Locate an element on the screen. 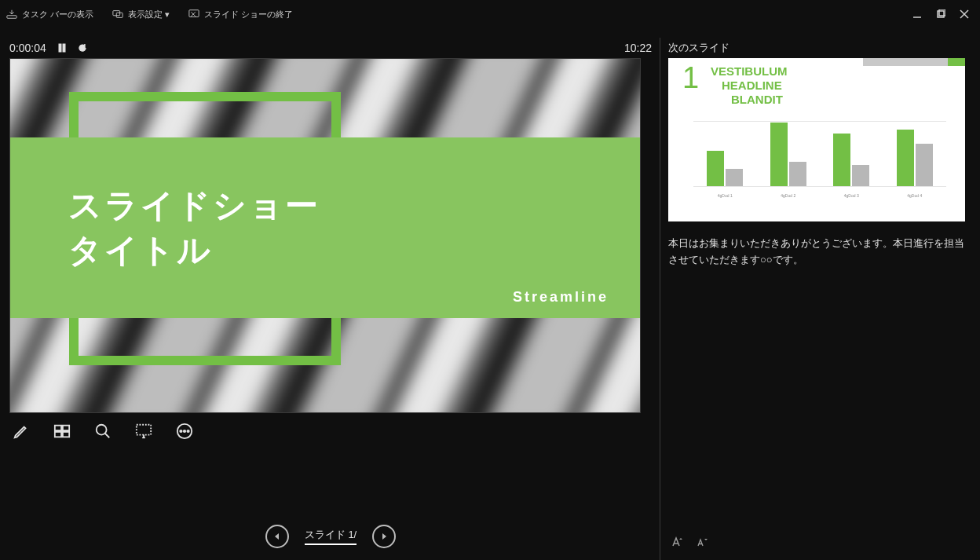 Image resolution: width=980 pixels, height=560 pixels. slide-title-line1: スライドショー is located at coordinates (354, 206).